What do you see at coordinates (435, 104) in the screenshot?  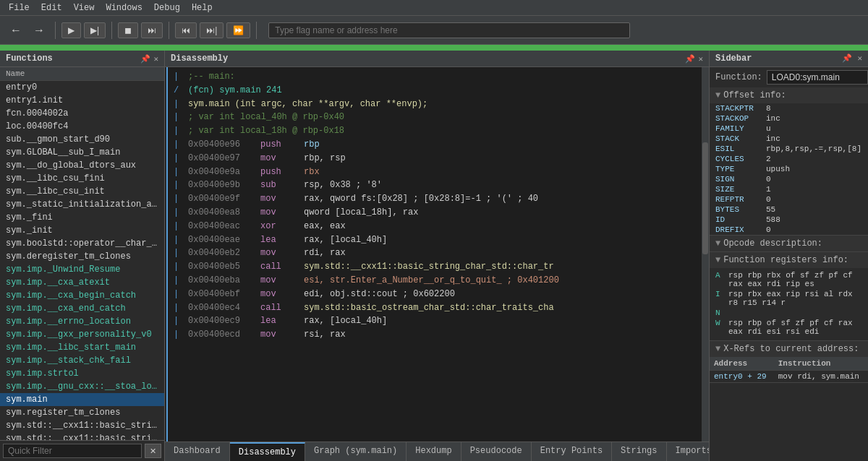 I see `disasm-line: | sym.main (int argc, char **argv, char …` at bounding box center [435, 104].